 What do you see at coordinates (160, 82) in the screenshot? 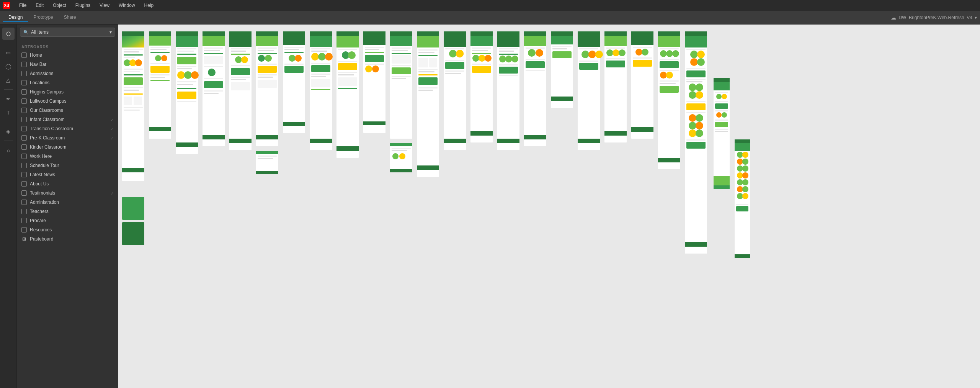
I see `artboard-navbar: ...` at bounding box center [160, 82].